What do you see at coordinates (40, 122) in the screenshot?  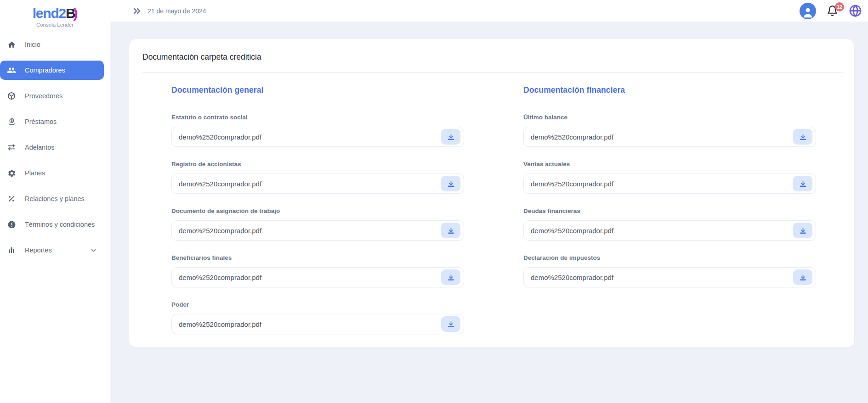 I see `sidebar-item-label: Préstamos` at bounding box center [40, 122].